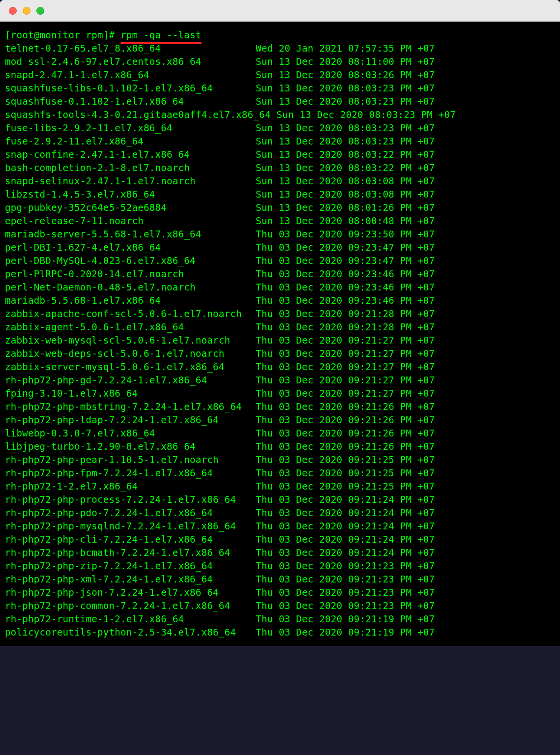 The height and width of the screenshot is (755, 560). What do you see at coordinates (280, 327) in the screenshot?
I see `package-row: zabbix-agent-5.0.6-1.el7.x86_64Thu 03 De…` at bounding box center [280, 327].